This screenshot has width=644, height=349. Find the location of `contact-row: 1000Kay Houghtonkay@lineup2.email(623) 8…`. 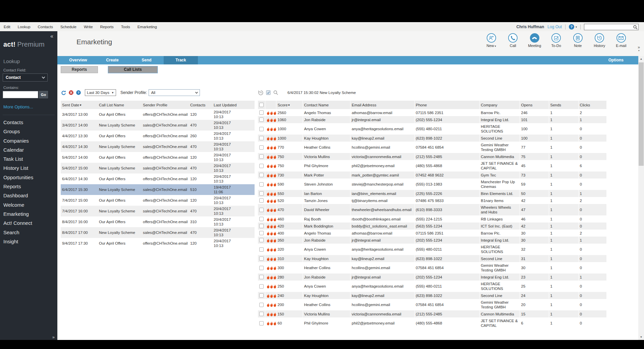

contact-row: 1000Kay Houghtonkay@lineup2.email(623) 8… is located at coordinates (432, 138).